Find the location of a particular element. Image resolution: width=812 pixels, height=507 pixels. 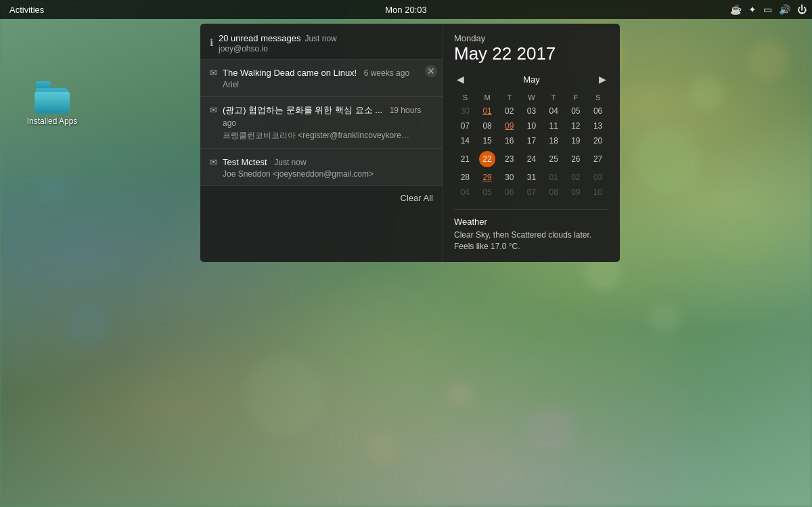

topbar-right-icons: ☕ ✦ ▭ 🔊 ⏻ is located at coordinates (769, 9).